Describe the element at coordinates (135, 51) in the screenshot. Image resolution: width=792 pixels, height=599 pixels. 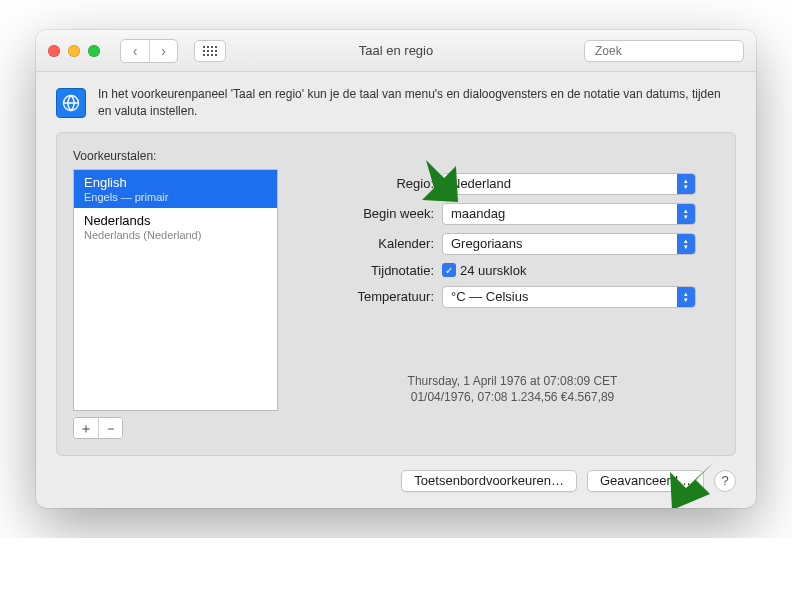
I see `back-button: ‹` at that location.